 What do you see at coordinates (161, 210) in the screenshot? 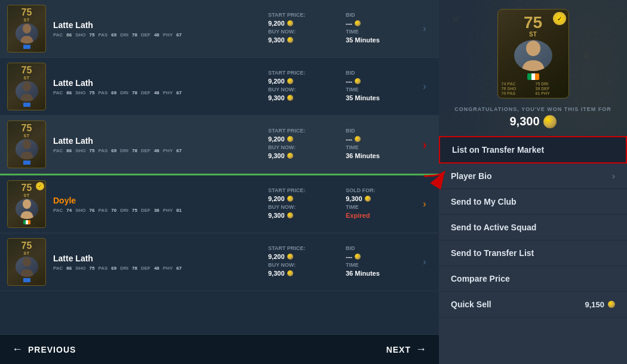
I see `stats-display: PAC74 SHO76 PAS70 DRI75 DEF38 PHY81` at bounding box center [161, 210].